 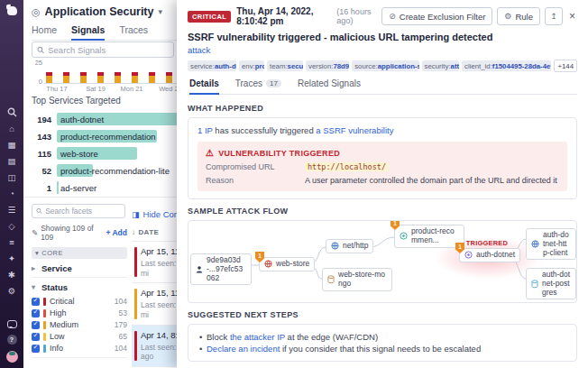 What do you see at coordinates (79, 325) in the screenshot?
I see `facet-option-medium: Medium 179` at bounding box center [79, 325].